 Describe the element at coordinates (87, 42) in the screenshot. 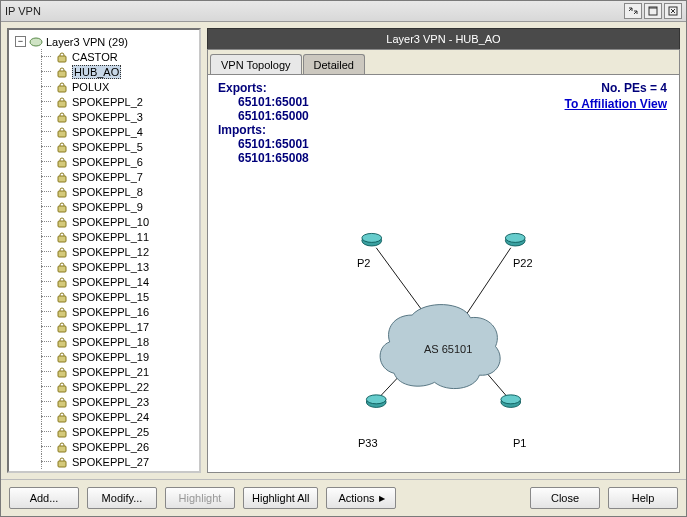

I see `tree-root-label: Layer3 VPN (29)` at that location.